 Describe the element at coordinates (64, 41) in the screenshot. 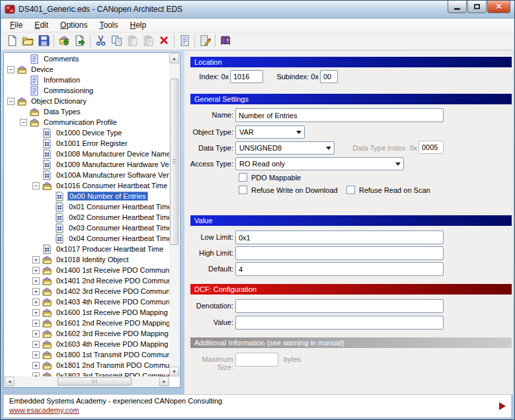

I see `import-button` at that location.